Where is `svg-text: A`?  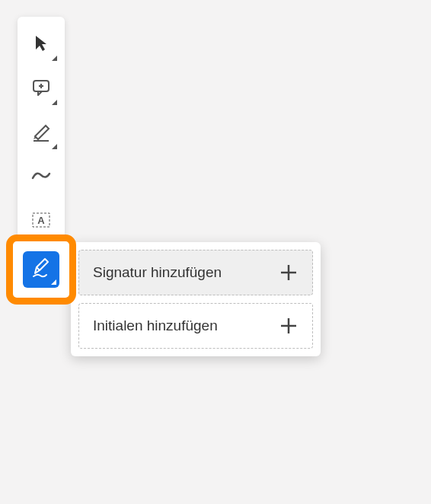 svg-text: A is located at coordinates (41, 221).